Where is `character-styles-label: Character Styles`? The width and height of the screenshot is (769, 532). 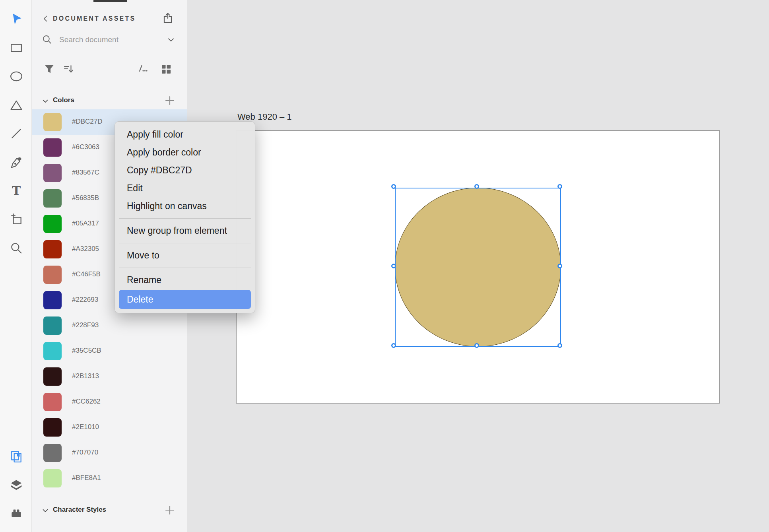
character-styles-label: Character Styles is located at coordinates (80, 510).